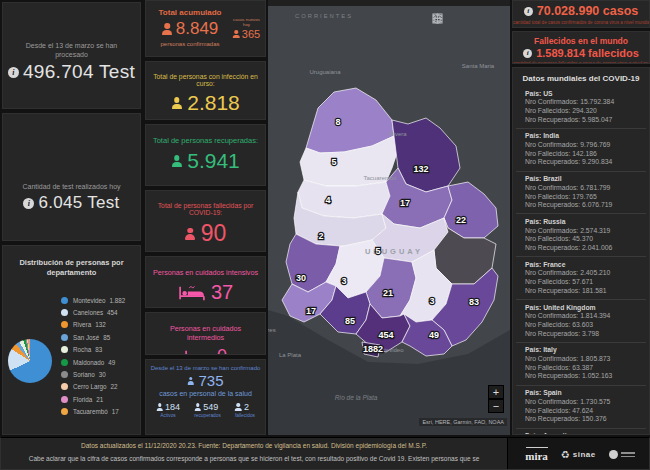  Describe the element at coordinates (246, 28) in the screenshot. I see `new-cases-block: casos nuevos hoy 365` at that location.